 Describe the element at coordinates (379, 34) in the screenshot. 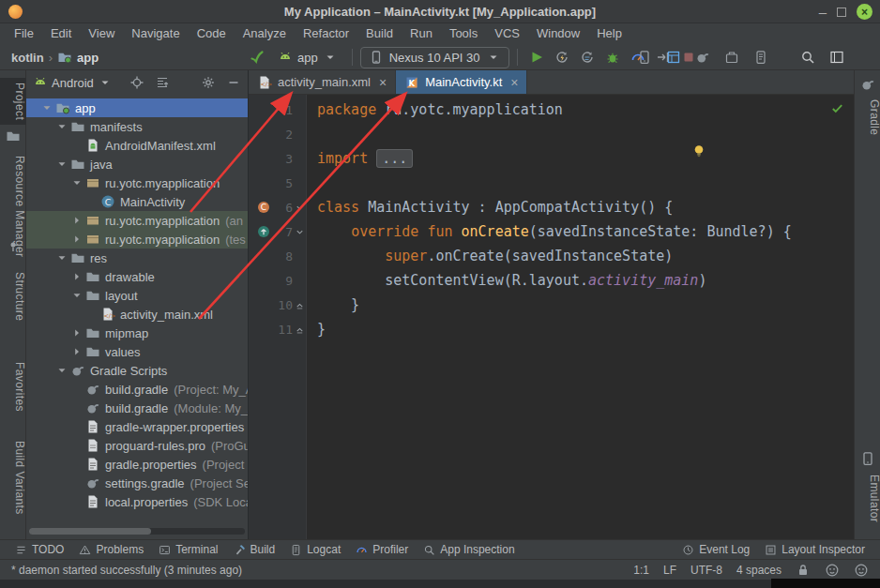

I see `menu-build: Build` at that location.